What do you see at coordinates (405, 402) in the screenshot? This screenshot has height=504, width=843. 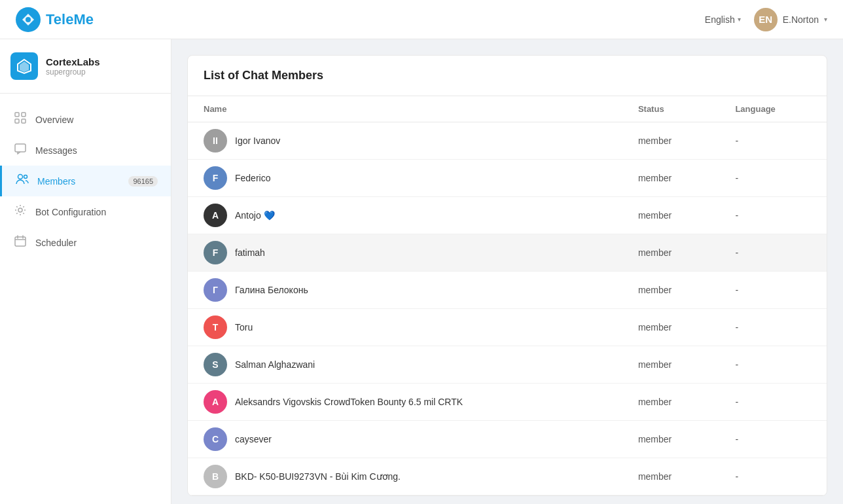 I see `member-name-cell: A Aleksandrs Vigovskis CrowdToken Bounty…` at bounding box center [405, 402].